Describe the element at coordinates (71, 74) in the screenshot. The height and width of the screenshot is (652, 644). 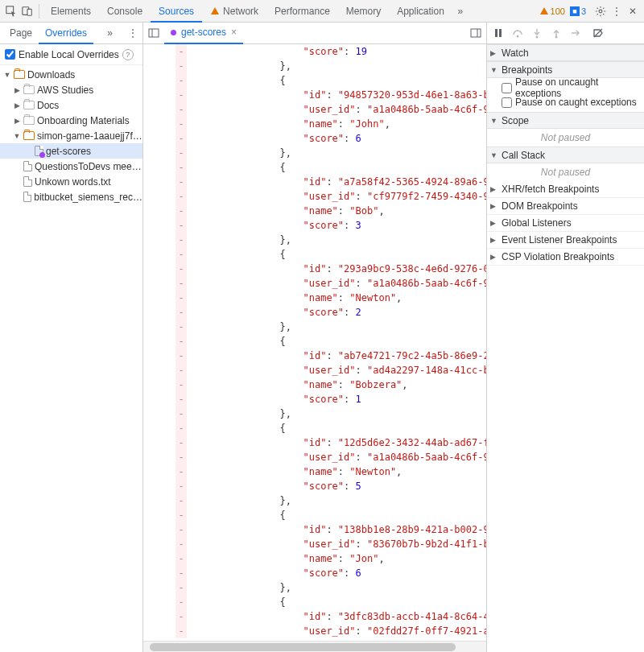
I see `tree-folder-downloads: ▼ Downloads` at that location.